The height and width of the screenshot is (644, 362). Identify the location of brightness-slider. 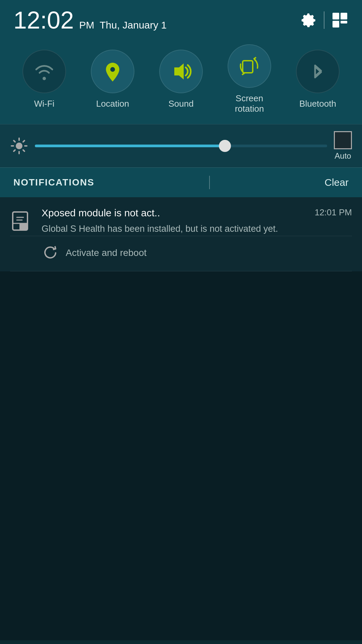
(181, 146).